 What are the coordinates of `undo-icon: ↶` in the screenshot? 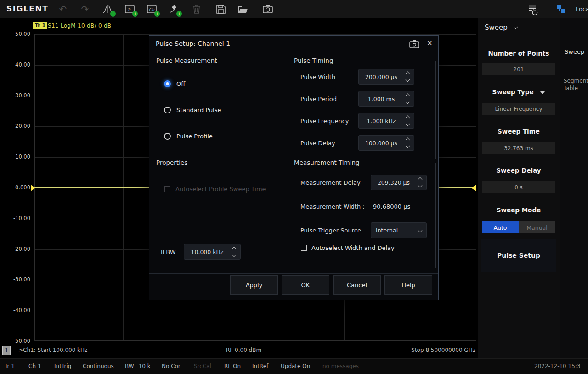 It's located at (63, 9).